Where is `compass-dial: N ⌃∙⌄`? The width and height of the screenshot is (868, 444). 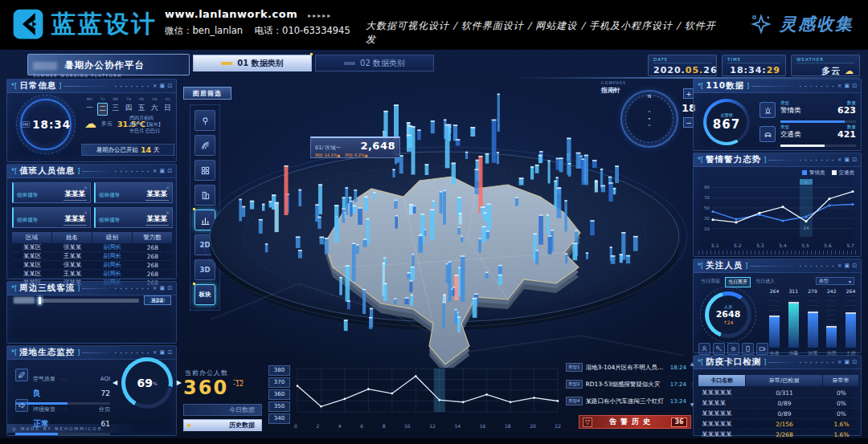
compass-dial: N ⌃∙⌄ is located at coordinates (649, 119).